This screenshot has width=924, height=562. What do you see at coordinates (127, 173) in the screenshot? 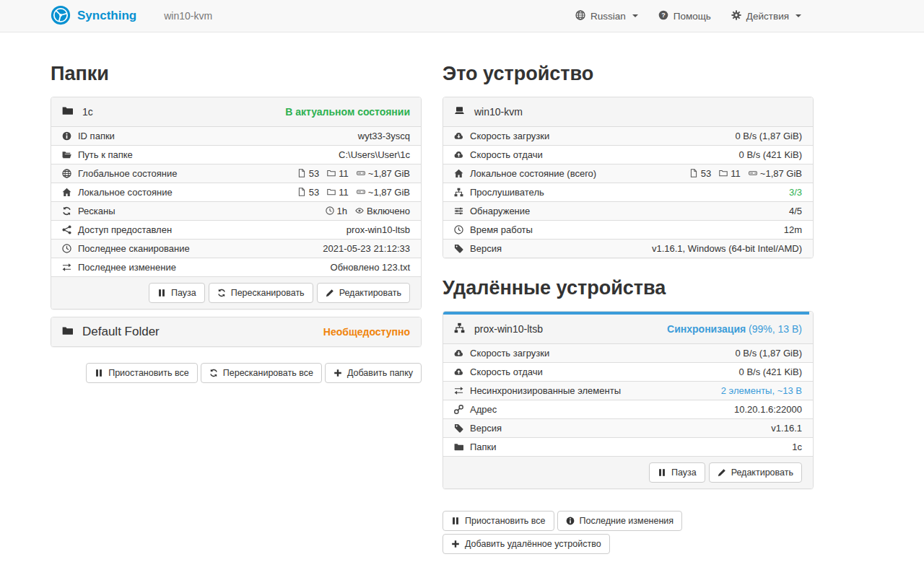
I see `row-label: Глобальное состояние` at bounding box center [127, 173].